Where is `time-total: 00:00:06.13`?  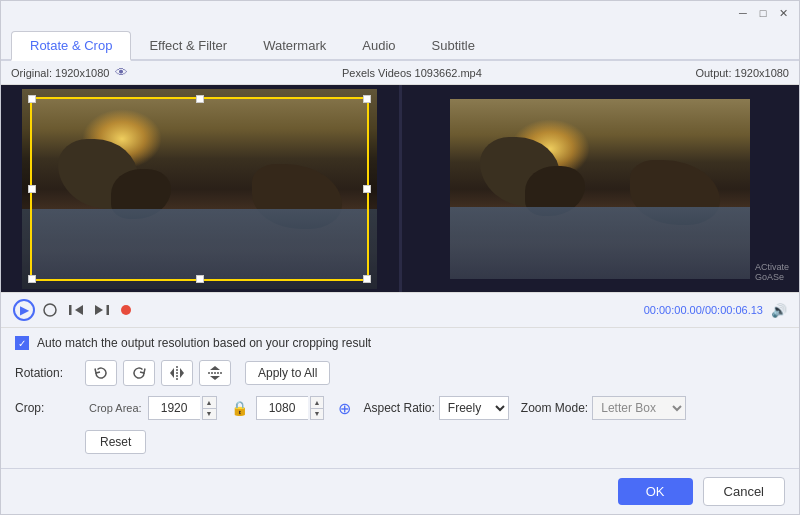
time-total: 00:00:06.13 is located at coordinates (734, 310).